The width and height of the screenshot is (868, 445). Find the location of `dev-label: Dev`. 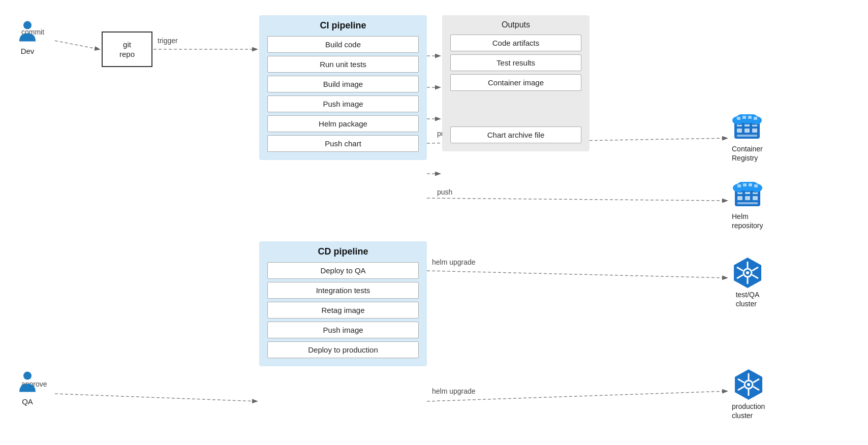

dev-label: Dev is located at coordinates (27, 51).